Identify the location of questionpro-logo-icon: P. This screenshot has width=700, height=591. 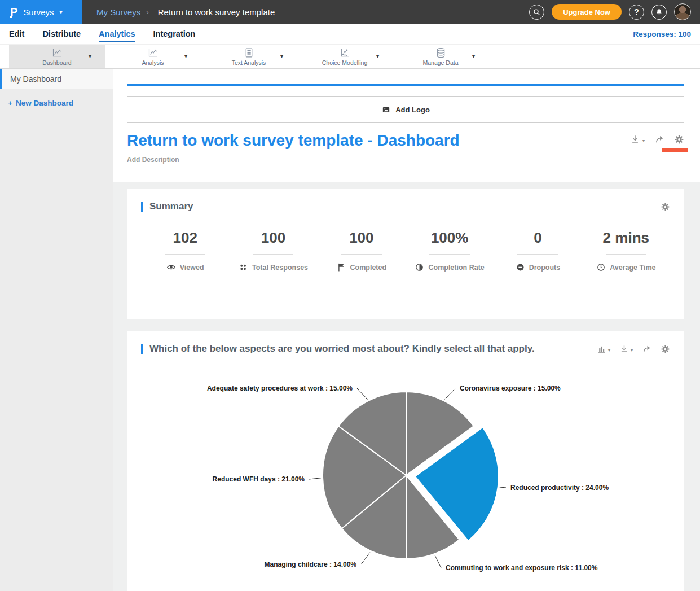
(14, 12).